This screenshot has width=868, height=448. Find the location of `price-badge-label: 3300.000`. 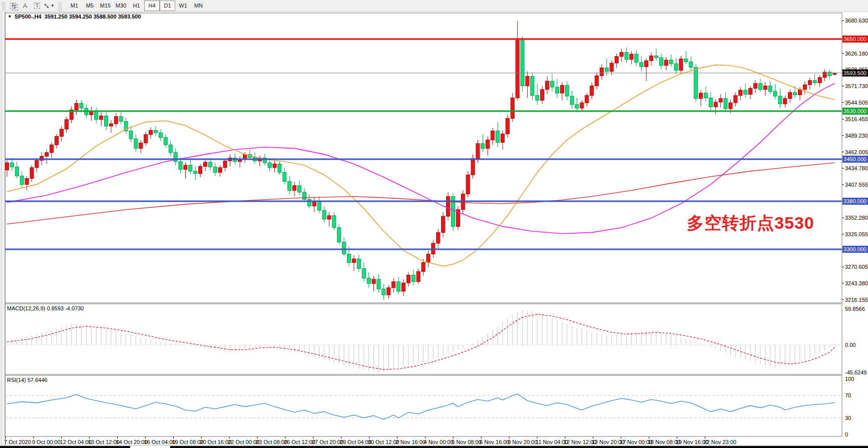

price-badge-label: 3300.000 is located at coordinates (855, 249).